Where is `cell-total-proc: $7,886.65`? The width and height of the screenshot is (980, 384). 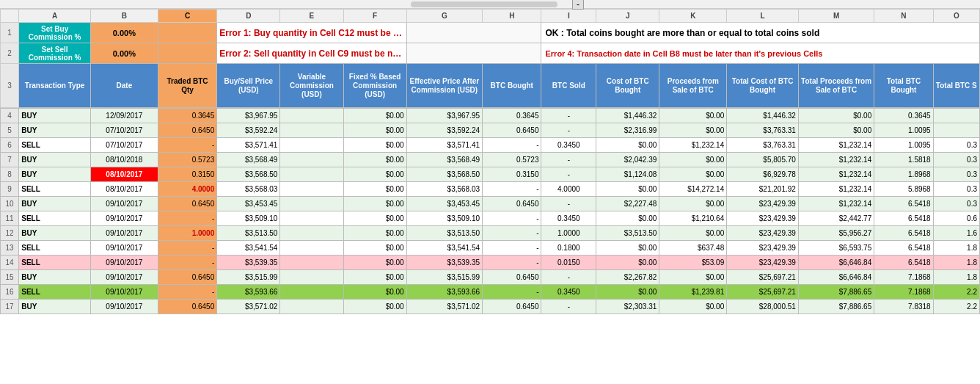
cell-total-proc: $7,886.65 is located at coordinates (836, 307).